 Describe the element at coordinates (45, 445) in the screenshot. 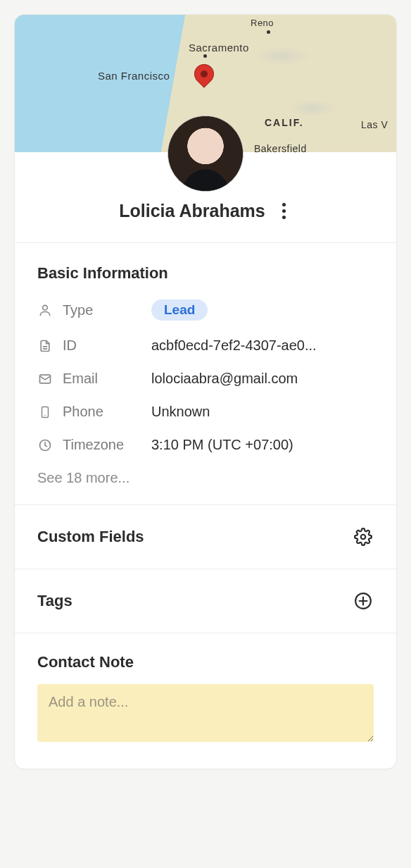

I see `clock-icon` at that location.